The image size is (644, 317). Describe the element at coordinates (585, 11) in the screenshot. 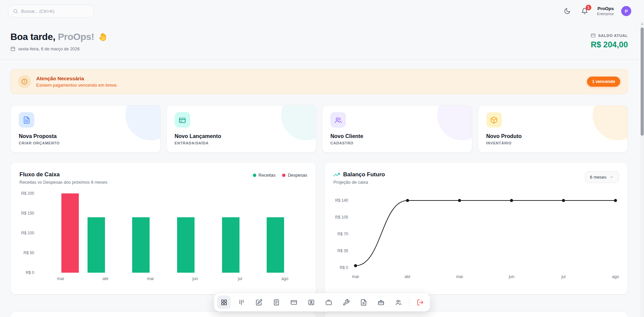

I see `notifications-button: 1` at that location.